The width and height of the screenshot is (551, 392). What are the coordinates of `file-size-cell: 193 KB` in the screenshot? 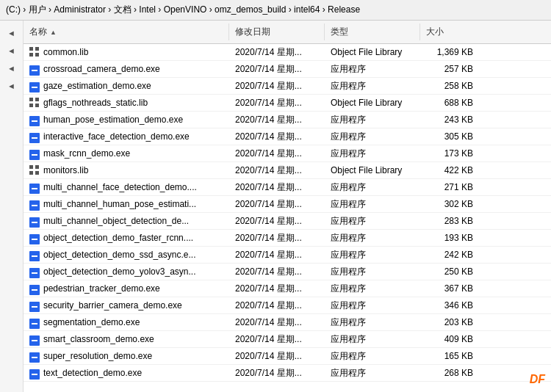 It's located at (450, 238).